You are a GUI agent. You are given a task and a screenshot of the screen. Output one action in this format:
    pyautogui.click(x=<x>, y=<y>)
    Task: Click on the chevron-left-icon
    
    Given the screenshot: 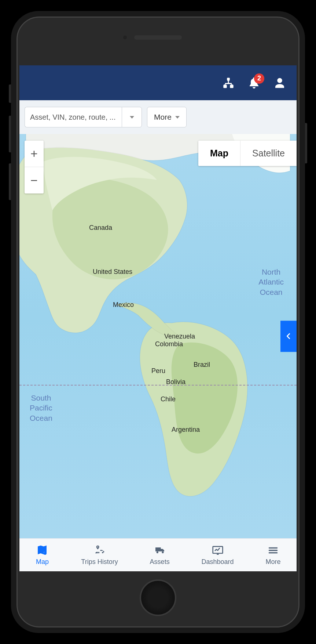 What is the action you would take?
    pyautogui.click(x=289, y=336)
    